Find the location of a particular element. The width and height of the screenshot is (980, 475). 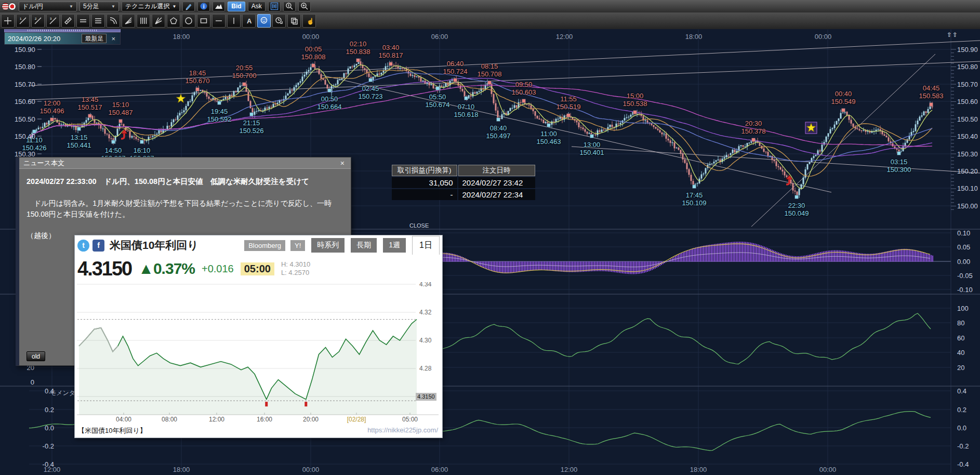

pnl-row: -2024/02/27 22:34 is located at coordinates (463, 194).